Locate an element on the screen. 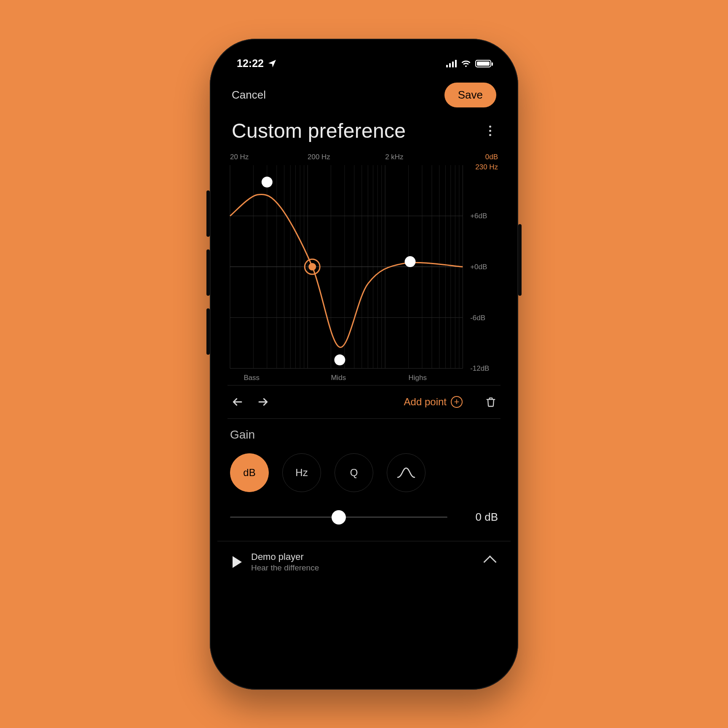  redo-button is located at coordinates (263, 402).